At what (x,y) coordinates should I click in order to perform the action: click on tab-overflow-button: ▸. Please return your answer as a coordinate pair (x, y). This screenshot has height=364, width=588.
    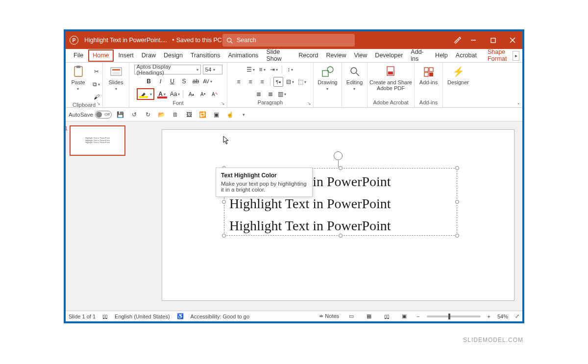
    Looking at the image, I should click on (516, 56).